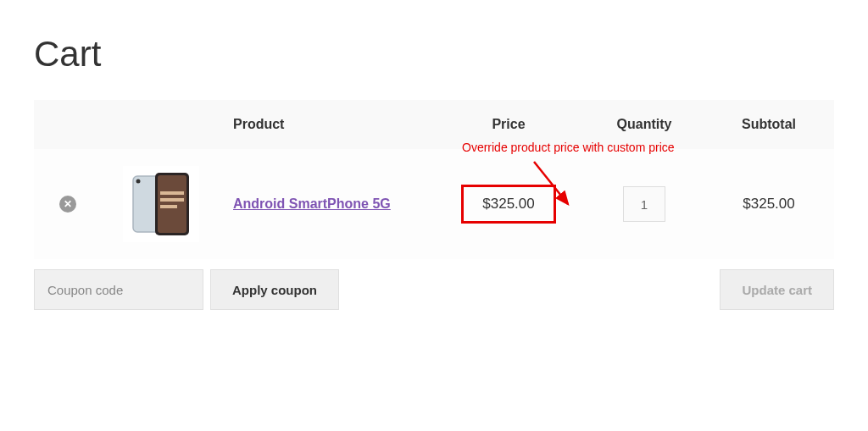  I want to click on col-header-remove, so click(68, 124).